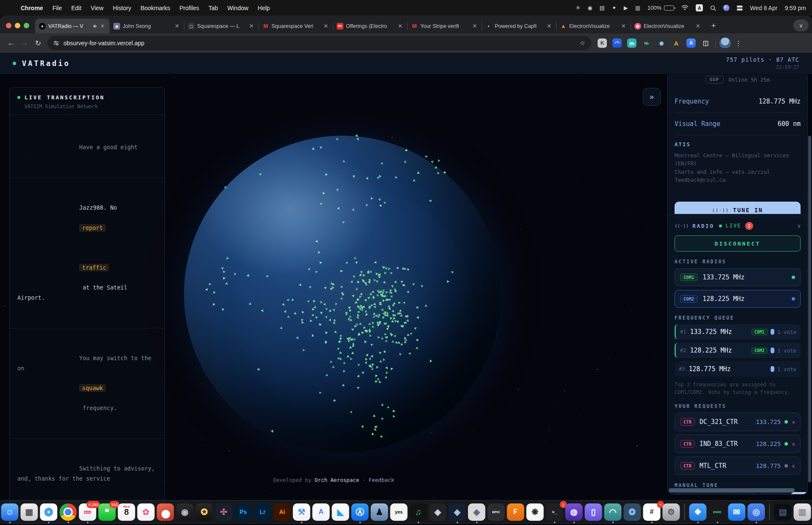 This screenshot has height=525, width=812. What do you see at coordinates (58, 8) in the screenshot?
I see `menu-item: File` at bounding box center [58, 8].